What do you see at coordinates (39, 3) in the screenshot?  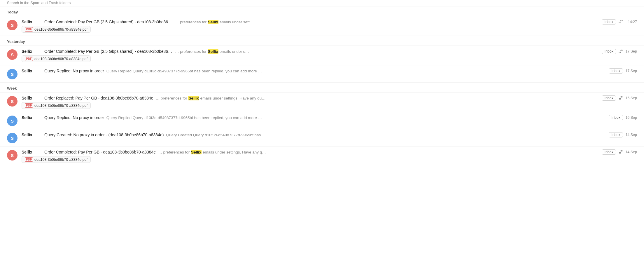 I see `top-banner-text: Search in the Spam and Trash folders` at bounding box center [39, 3].